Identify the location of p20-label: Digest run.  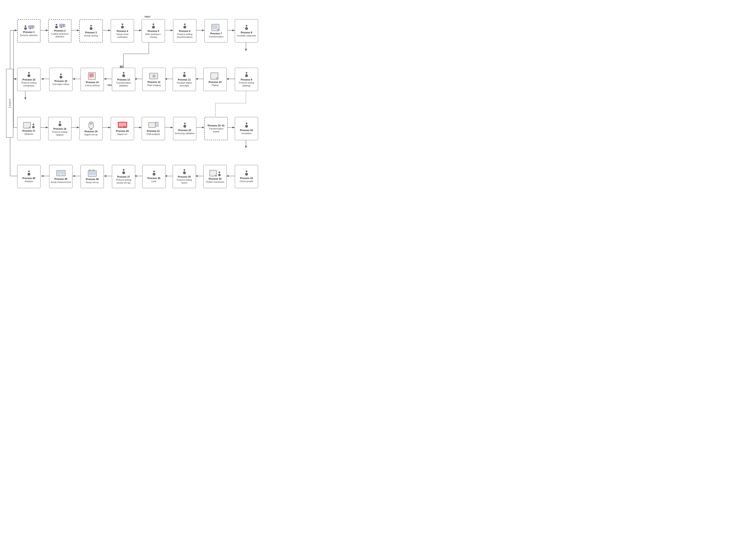
(122, 134).